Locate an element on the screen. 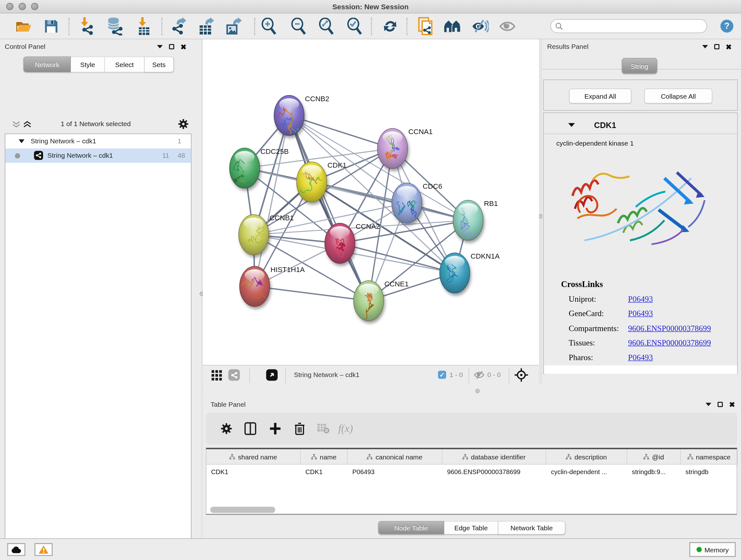 The width and height of the screenshot is (741, 560). cloud-button is located at coordinates (16, 550).